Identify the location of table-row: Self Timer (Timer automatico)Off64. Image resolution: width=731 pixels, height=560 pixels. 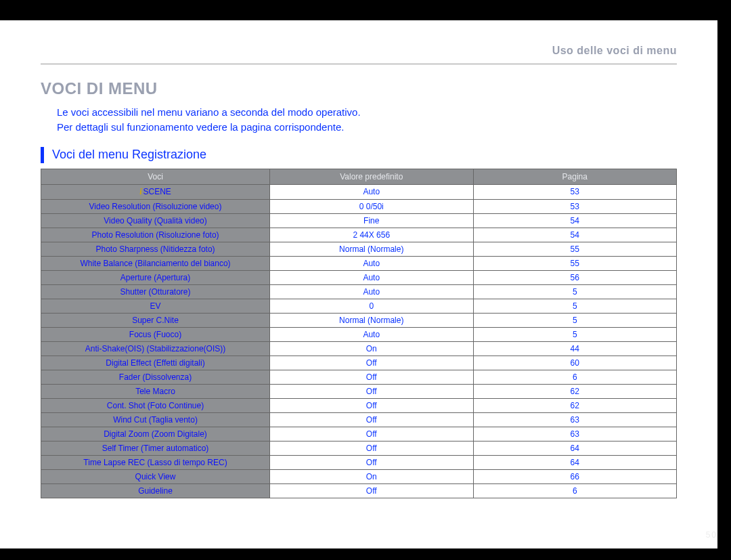
(359, 448).